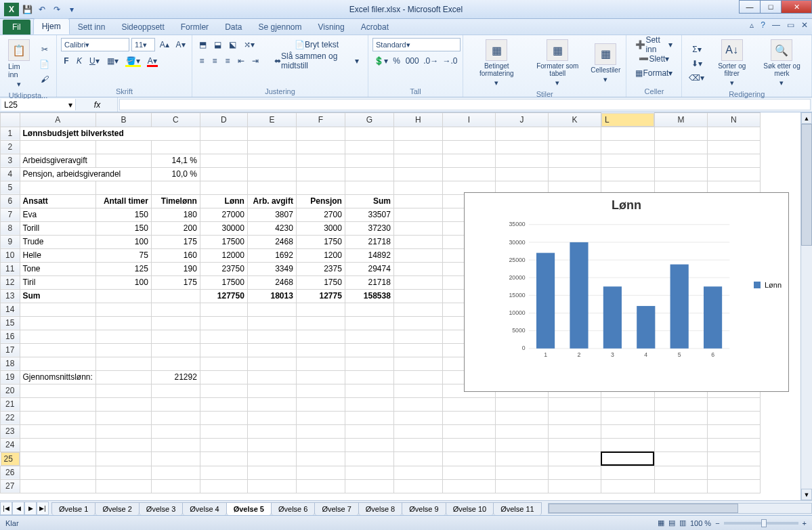 The image size is (812, 530). Describe the element at coordinates (95, 61) in the screenshot. I see `underline-button: U▾` at that location.